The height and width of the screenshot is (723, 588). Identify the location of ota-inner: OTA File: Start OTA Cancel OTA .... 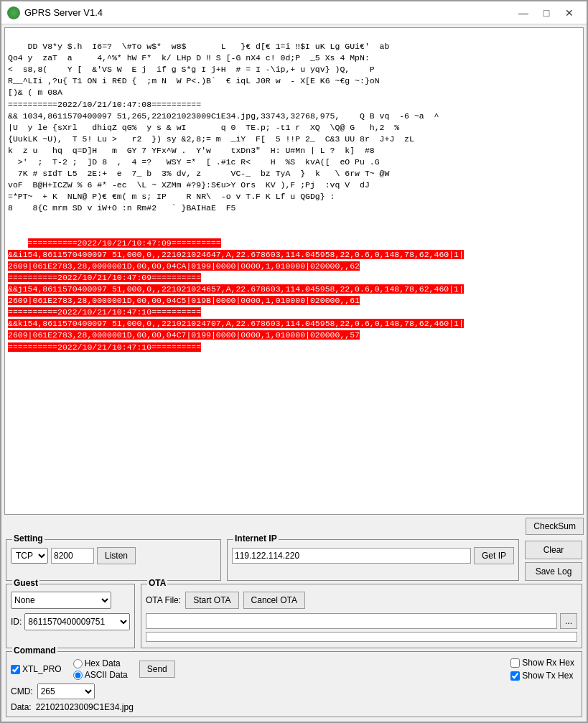
(362, 617).